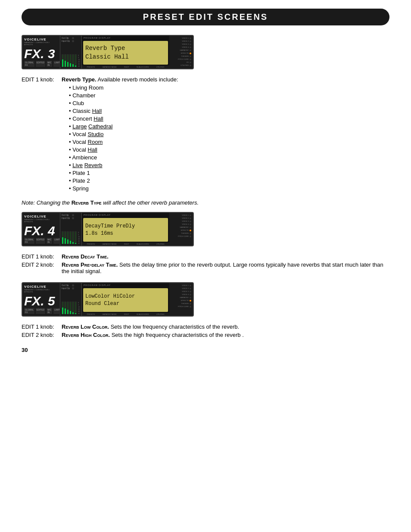 Image resolution: width=411 pixels, height=532 pixels. I want to click on meter-30db, so click(73, 61).